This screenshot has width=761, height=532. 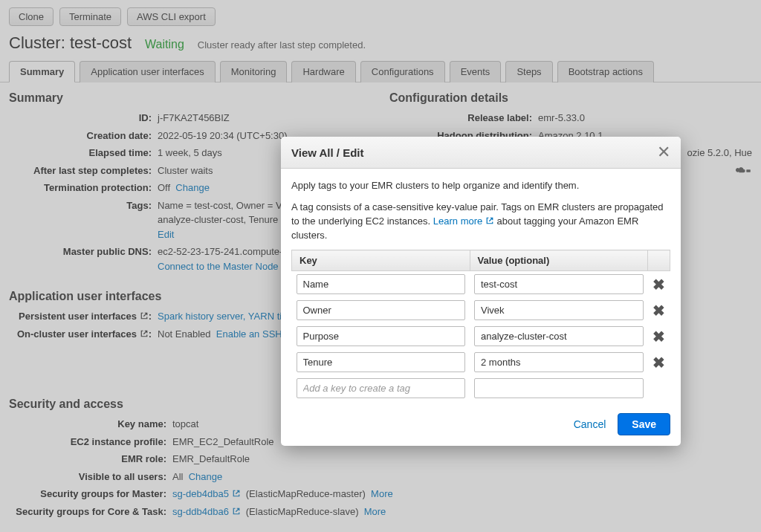 I want to click on th-delete, so click(x=659, y=261).